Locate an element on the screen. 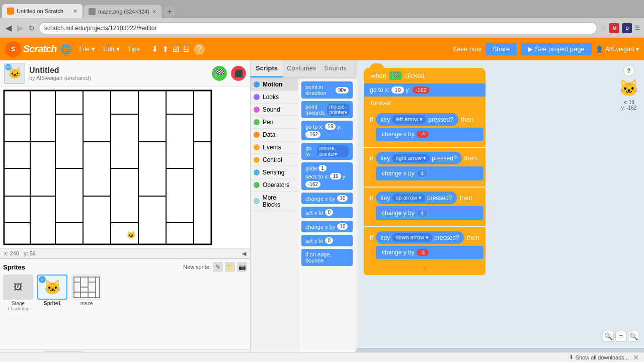 The width and height of the screenshot is (644, 362). category-sound: Sound is located at coordinates (274, 110).